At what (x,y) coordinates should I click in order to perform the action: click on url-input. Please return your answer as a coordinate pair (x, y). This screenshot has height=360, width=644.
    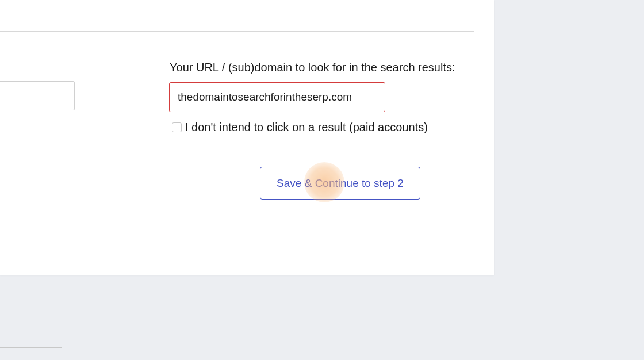
    Looking at the image, I should click on (277, 97).